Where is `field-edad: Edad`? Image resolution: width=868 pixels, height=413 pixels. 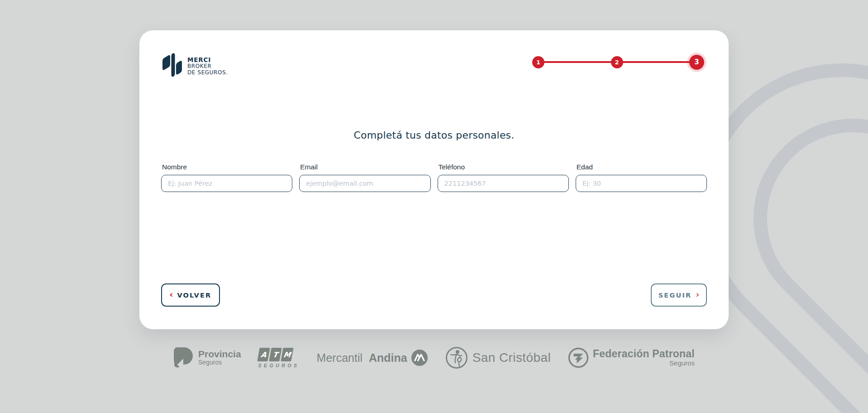
field-edad: Edad is located at coordinates (641, 178).